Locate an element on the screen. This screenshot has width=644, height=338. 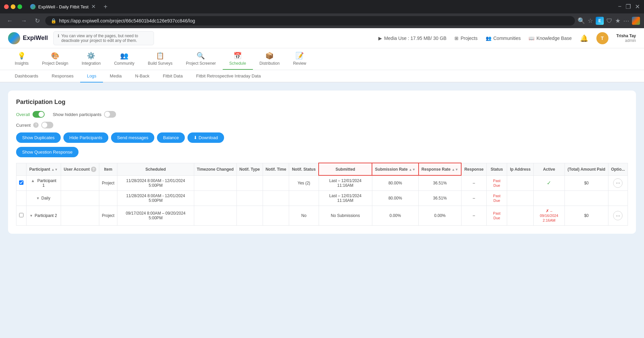
overall-toggle is located at coordinates (39, 114).